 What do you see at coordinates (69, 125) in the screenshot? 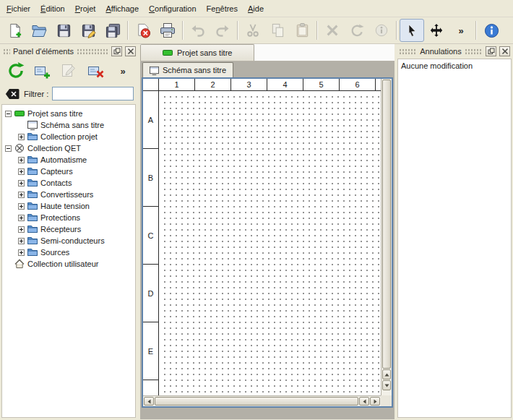
I see `tree-item-schema-sans-titre: Schéma sans titre` at bounding box center [69, 125].